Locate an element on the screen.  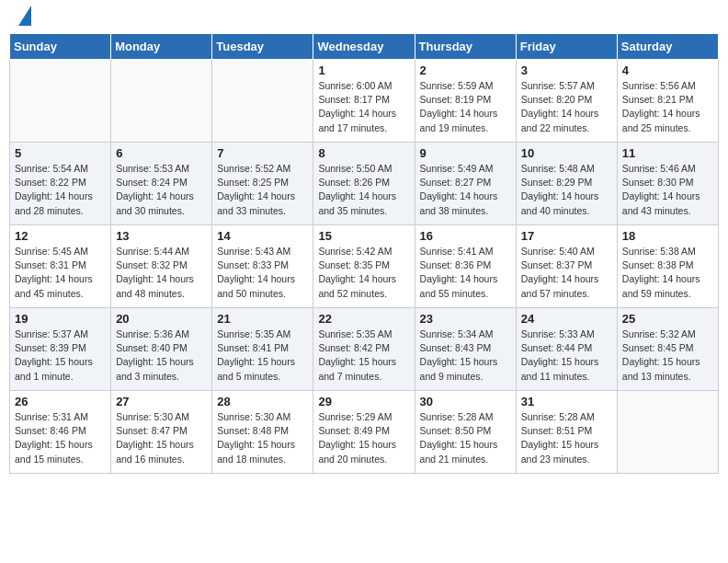
day-info: Sunrise: 5:44 AM Sunset: 8:32 PM Dayligh… is located at coordinates (162, 272).